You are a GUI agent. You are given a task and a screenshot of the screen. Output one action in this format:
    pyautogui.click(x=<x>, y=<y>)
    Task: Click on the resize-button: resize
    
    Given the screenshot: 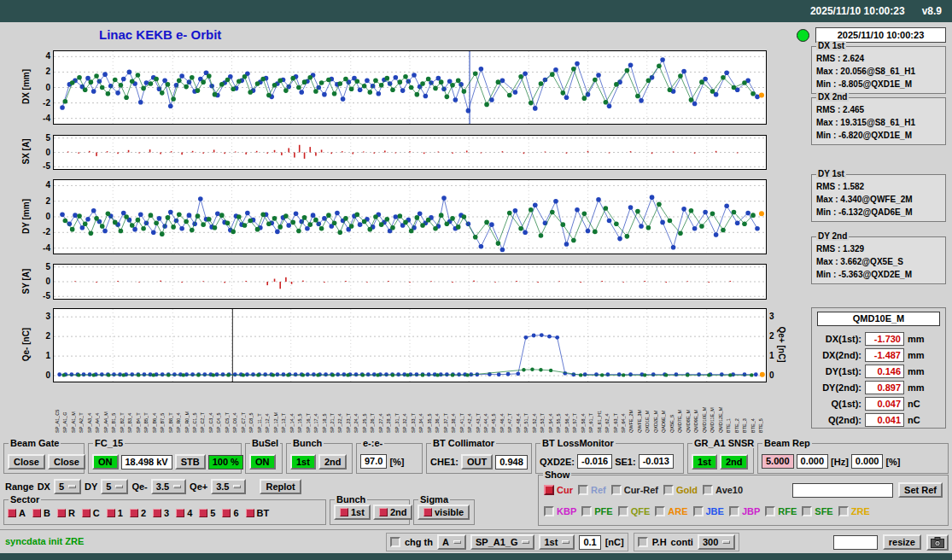 What is the action you would take?
    pyautogui.click(x=902, y=542)
    